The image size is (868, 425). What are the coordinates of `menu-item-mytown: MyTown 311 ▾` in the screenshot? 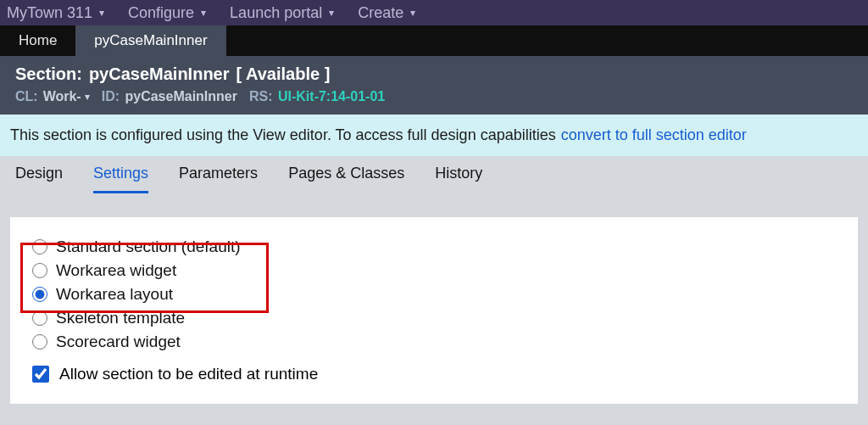 It's located at (56, 14).